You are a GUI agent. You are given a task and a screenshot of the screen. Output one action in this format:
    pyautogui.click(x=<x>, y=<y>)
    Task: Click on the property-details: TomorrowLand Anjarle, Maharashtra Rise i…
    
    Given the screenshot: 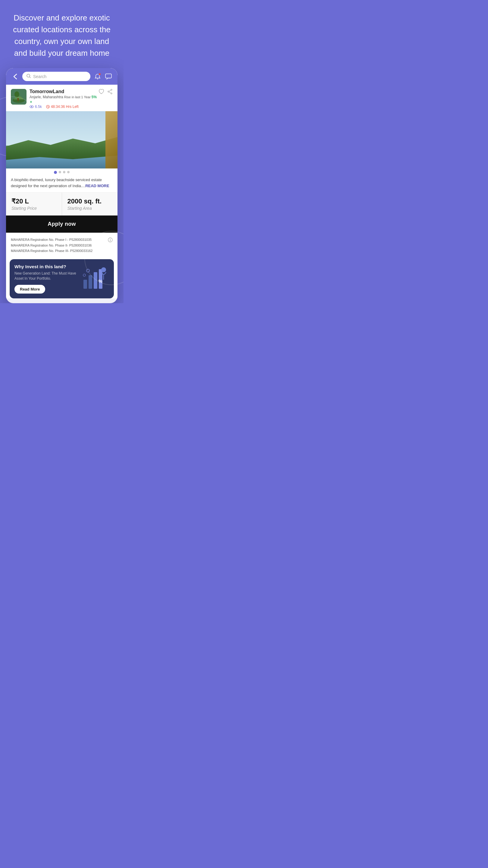 What is the action you would take?
    pyautogui.click(x=64, y=99)
    